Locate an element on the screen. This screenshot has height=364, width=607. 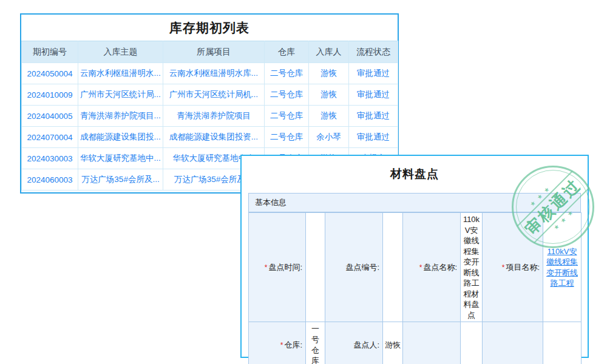
cell-id: 2024030003 is located at coordinates (50, 159).